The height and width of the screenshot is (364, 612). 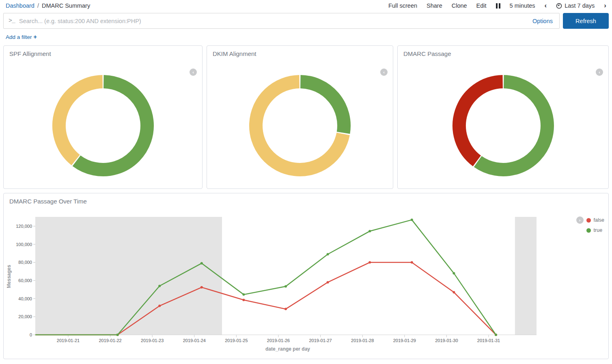 I want to click on time-range-picker: Last 7 days, so click(x=575, y=6).